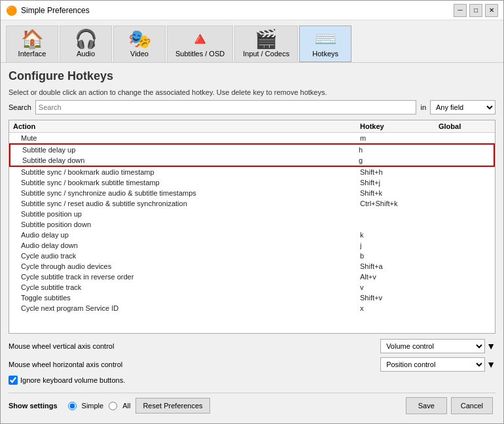 This screenshot has width=504, height=424. Describe the element at coordinates (266, 44) in the screenshot. I see `tab-input: 🎬 Input / Codecs` at that location.